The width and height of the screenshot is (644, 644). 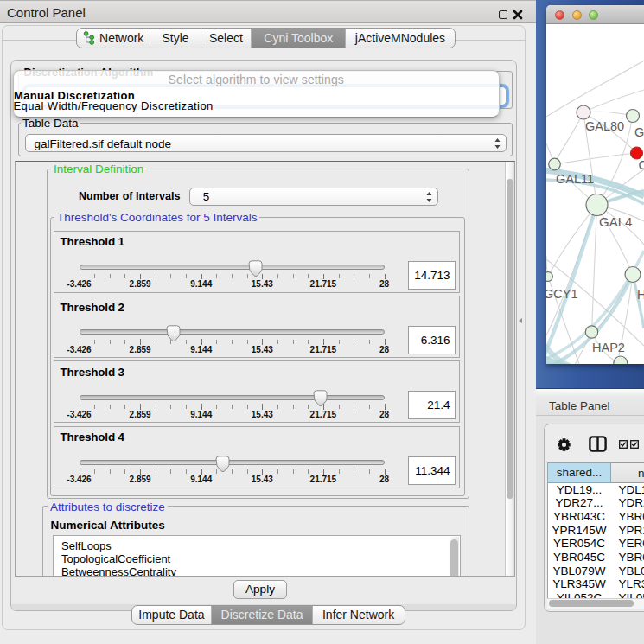 I want to click on svg-text: CYB, so click(x=641, y=165).